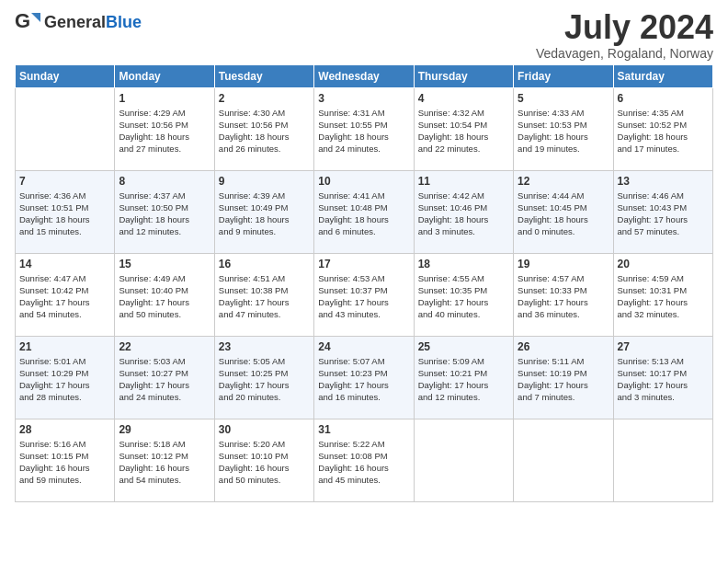 This screenshot has width=728, height=563. I want to click on day-number: 17, so click(364, 264).